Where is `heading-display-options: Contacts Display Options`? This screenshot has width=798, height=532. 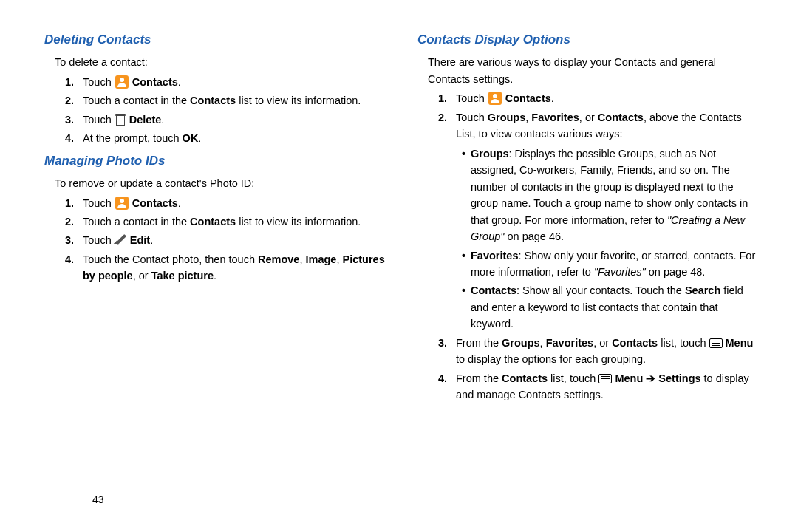
heading-display-options: Contacts Display Options is located at coordinates (590, 40).